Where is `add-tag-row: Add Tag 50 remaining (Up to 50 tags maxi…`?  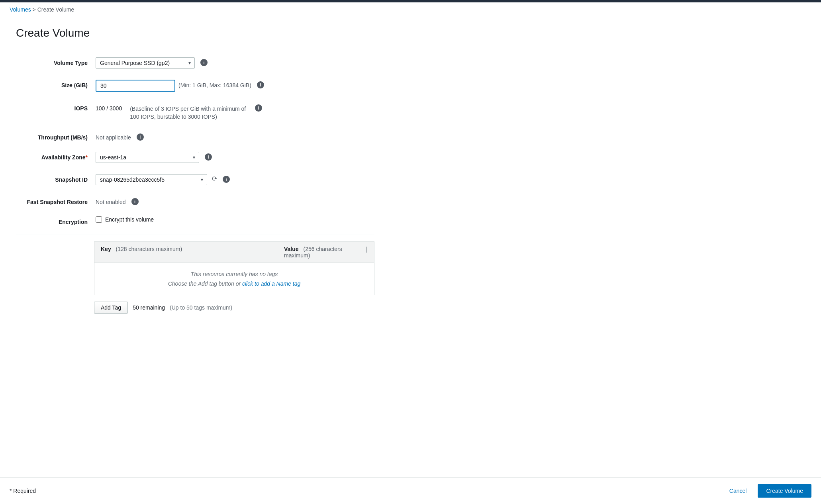 add-tag-row: Add Tag 50 remaining (Up to 50 tags maxi… is located at coordinates (234, 308).